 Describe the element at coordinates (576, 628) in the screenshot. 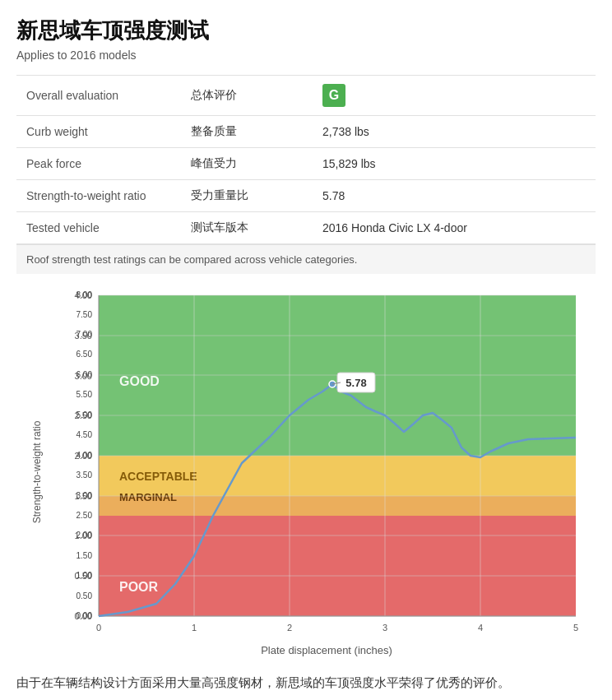

I see `svg-text: 5` at that location.